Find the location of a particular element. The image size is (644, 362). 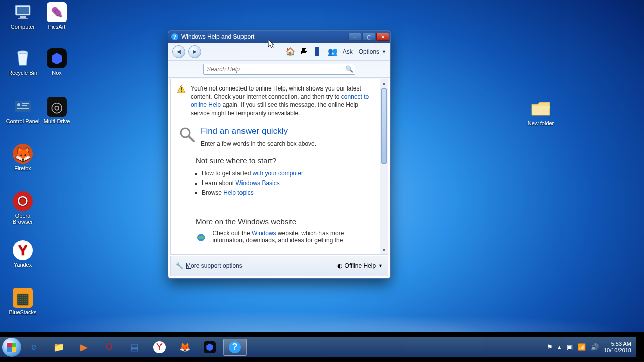

desktop-icon-nox: ⬢ Nox is located at coordinates (57, 62).